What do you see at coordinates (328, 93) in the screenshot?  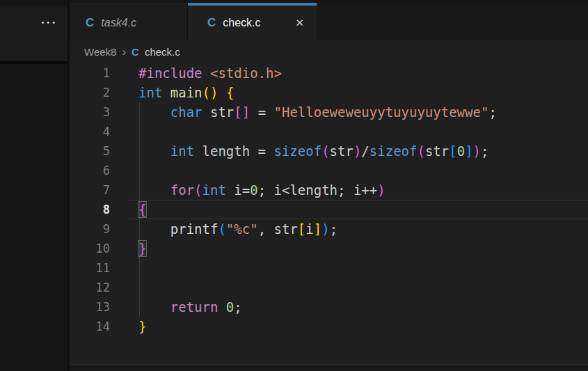 I see `code-line: 2int main() {` at bounding box center [328, 93].